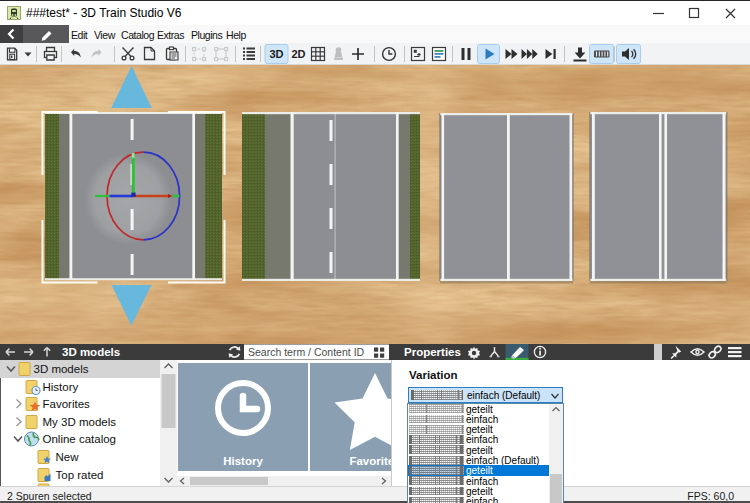  What do you see at coordinates (80, 475) in the screenshot?
I see `svg-text: Top rated` at bounding box center [80, 475].